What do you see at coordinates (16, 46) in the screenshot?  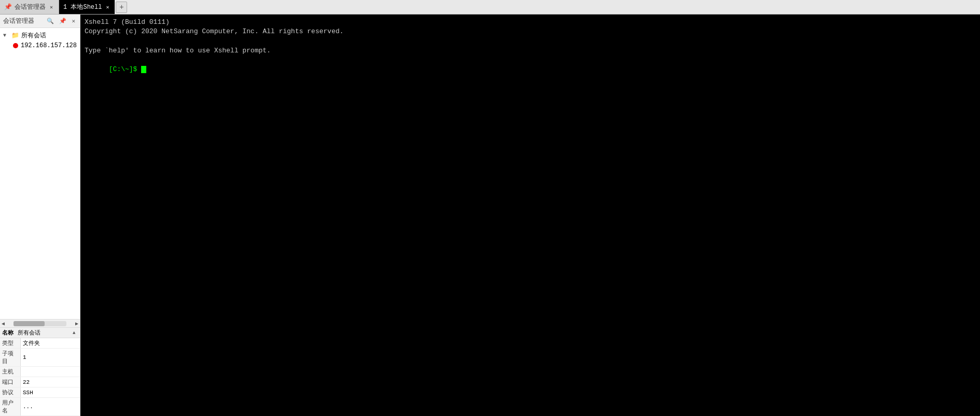 I see `red-dot-icon` at bounding box center [16, 46].